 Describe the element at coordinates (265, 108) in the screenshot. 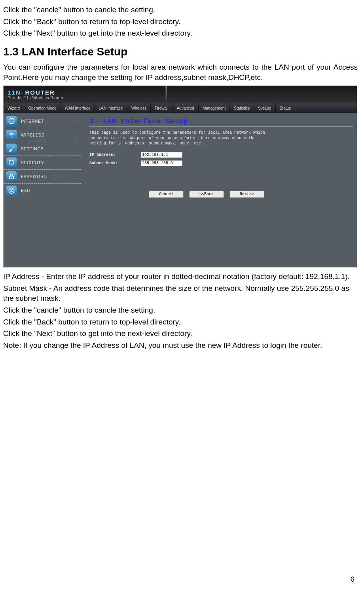

I see `nav-syslog: SysLog` at that location.